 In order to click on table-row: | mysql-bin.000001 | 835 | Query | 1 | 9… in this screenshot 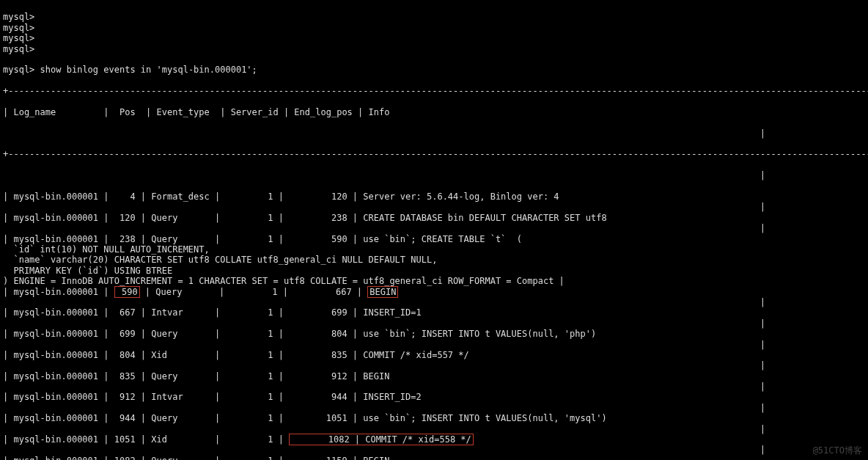, I will do `click(434, 376)`.